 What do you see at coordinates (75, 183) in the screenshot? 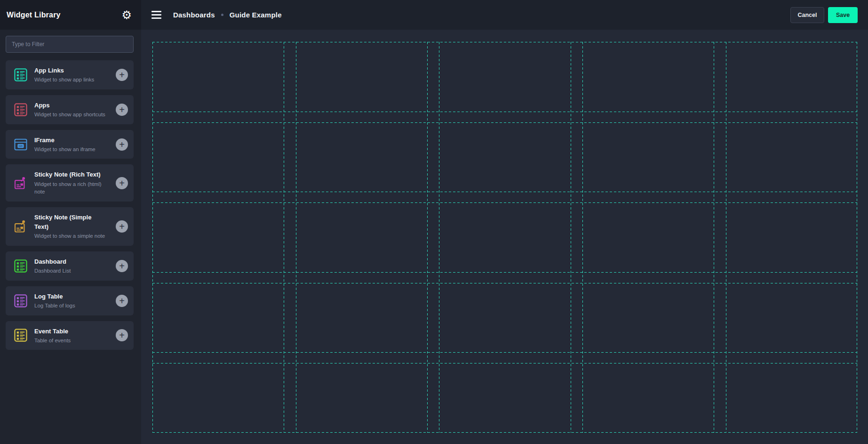
I see `widget-text: Sticky Note (Rich Text)Widget to show a …` at bounding box center [75, 183].